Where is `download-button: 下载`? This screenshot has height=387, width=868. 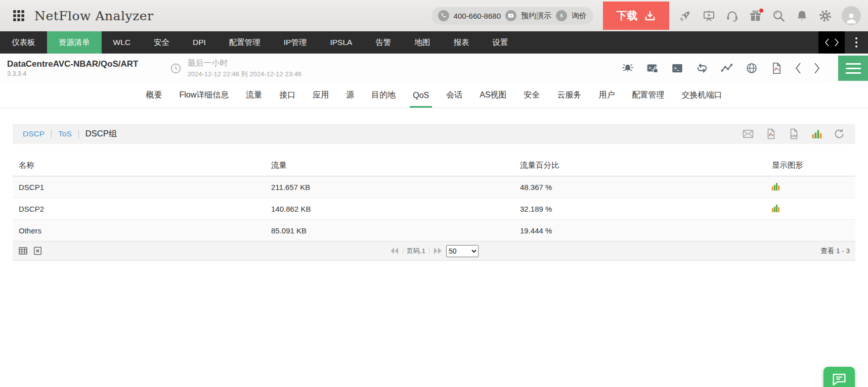
download-button: 下载 is located at coordinates (636, 16).